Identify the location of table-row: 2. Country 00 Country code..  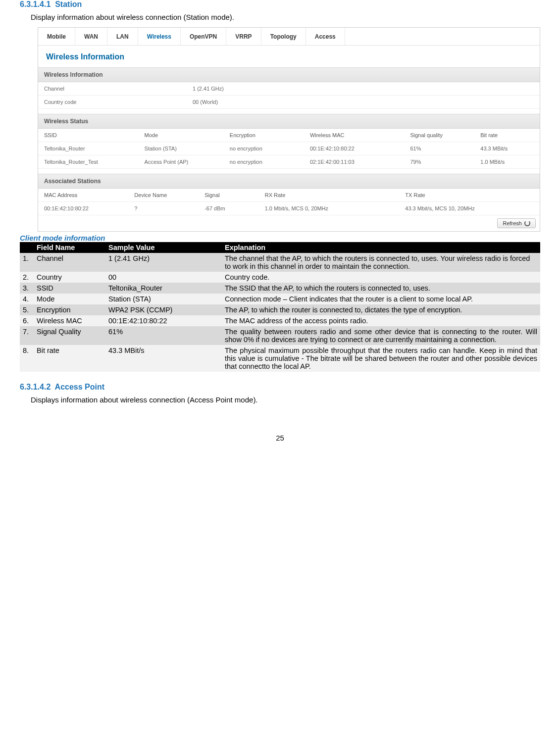
(280, 277).